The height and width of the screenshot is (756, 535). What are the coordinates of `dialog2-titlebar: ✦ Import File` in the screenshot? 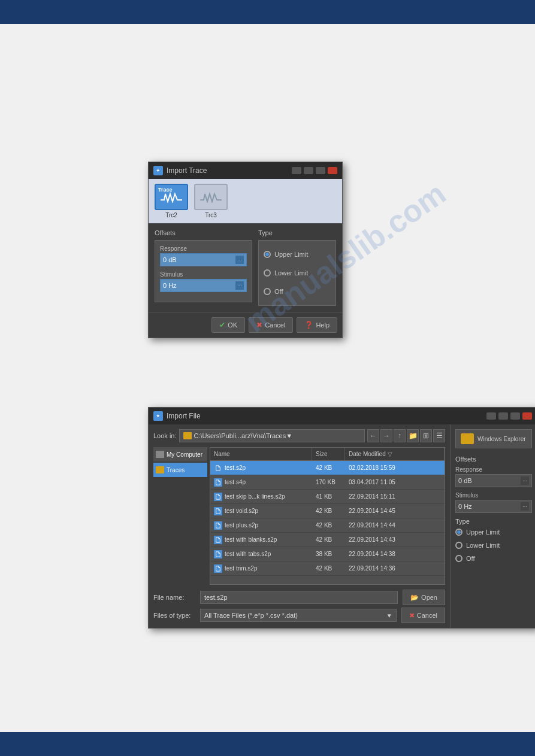 It's located at (341, 416).